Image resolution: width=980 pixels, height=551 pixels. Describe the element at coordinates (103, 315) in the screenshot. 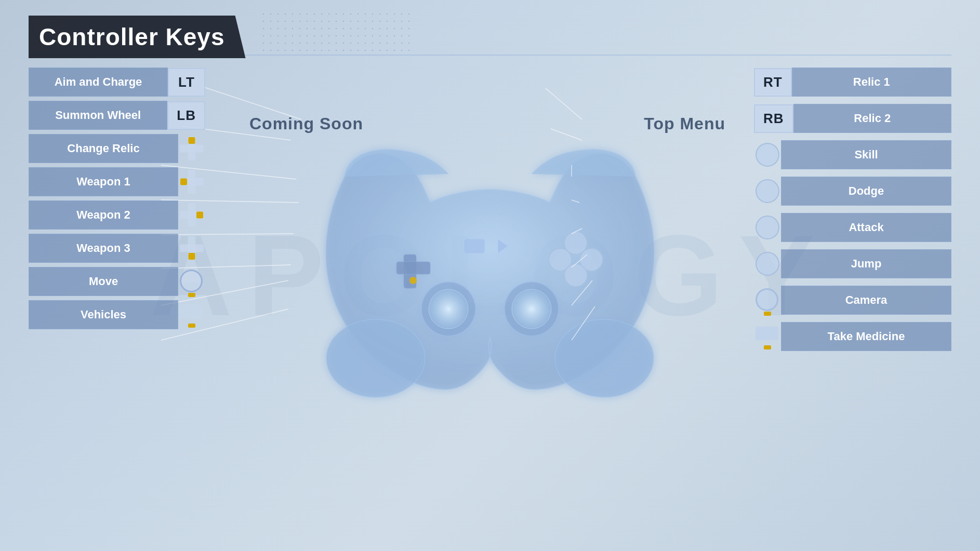

I see `vehicles-label: Vehicles` at that location.